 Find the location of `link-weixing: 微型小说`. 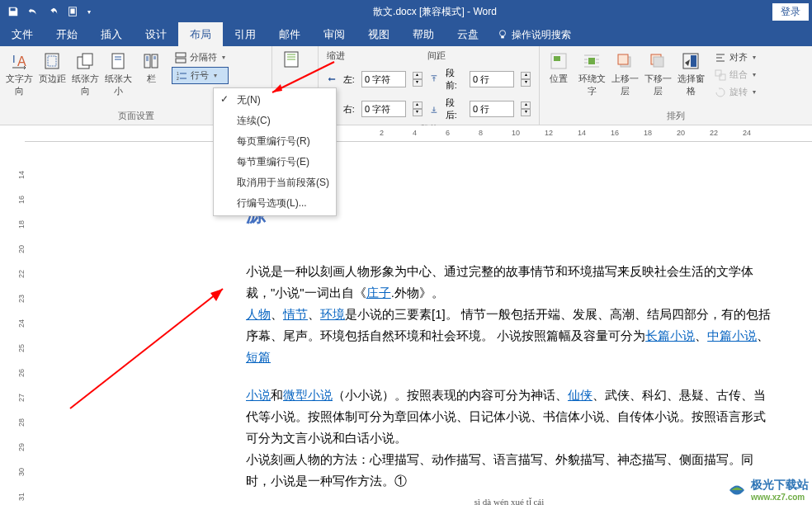

link-weixing: 微型小说 is located at coordinates (308, 394).